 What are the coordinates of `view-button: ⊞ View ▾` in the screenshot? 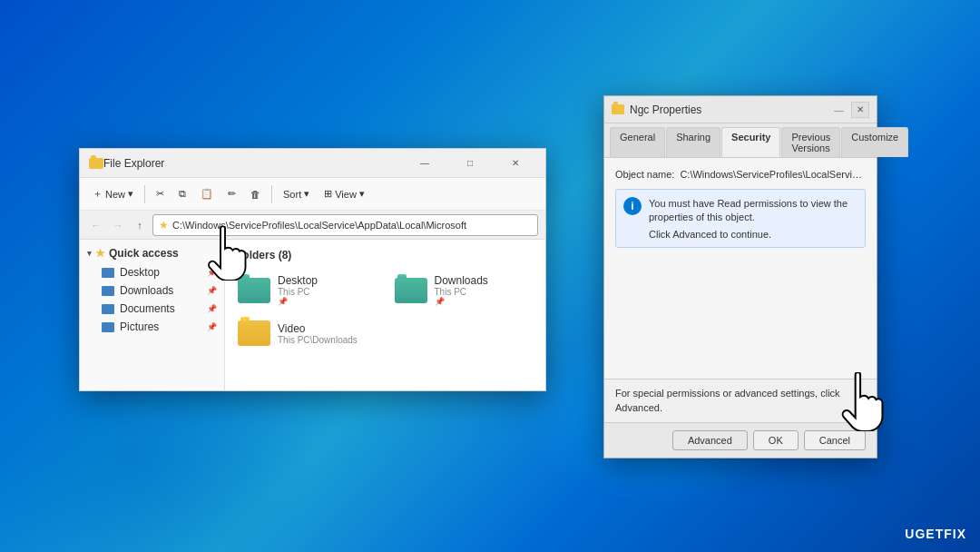 It's located at (345, 194).